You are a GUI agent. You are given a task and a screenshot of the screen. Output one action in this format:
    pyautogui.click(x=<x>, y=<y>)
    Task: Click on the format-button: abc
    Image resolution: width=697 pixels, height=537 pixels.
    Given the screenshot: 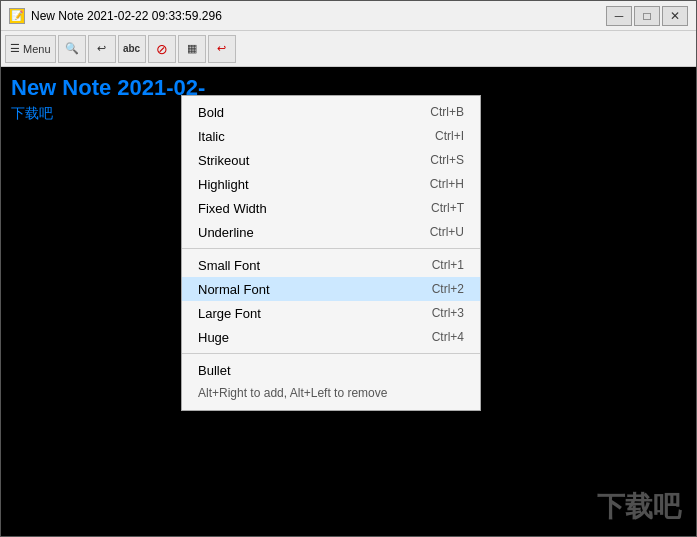 What is the action you would take?
    pyautogui.click(x=132, y=49)
    